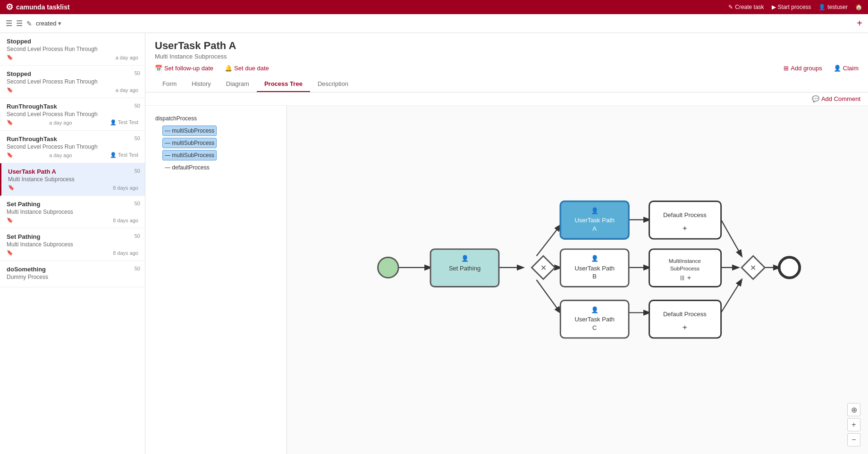 This screenshot has height=454, width=868. What do you see at coordinates (176, 118) in the screenshot?
I see `tree-node: dispatchProcess` at bounding box center [176, 118].